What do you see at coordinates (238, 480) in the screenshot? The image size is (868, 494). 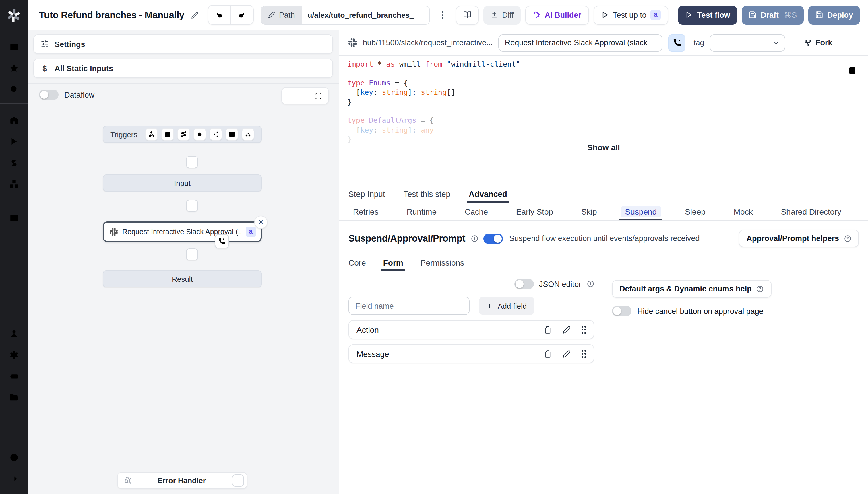 I see `add-error-handler-button` at bounding box center [238, 480].